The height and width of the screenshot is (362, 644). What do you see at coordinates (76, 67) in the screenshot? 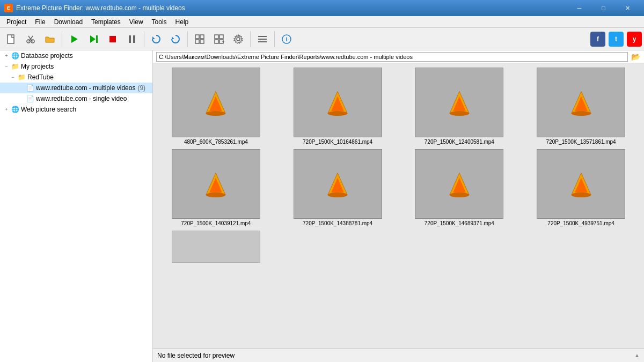
I see `tree-item-my-projects: − 📁 My projects` at bounding box center [76, 67].